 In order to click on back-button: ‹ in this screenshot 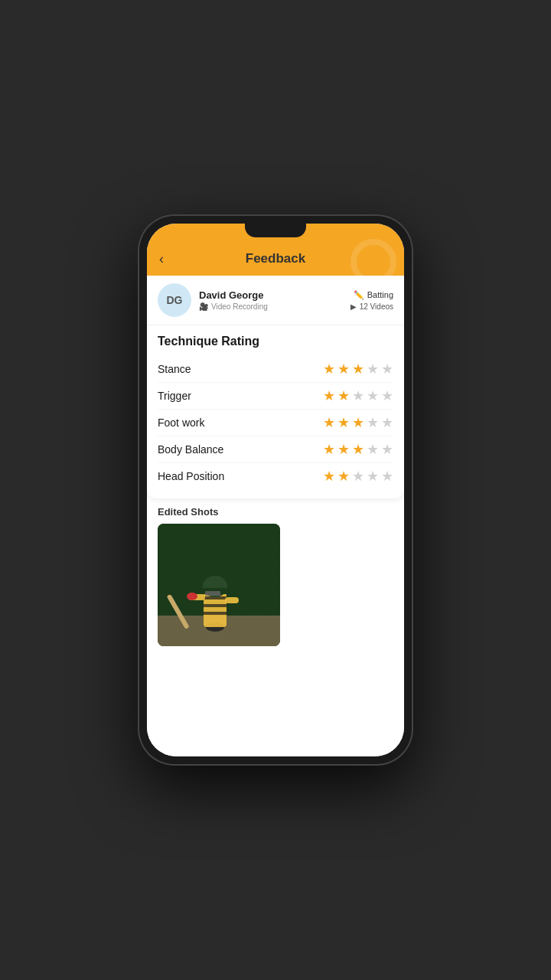, I will do `click(161, 259)`.